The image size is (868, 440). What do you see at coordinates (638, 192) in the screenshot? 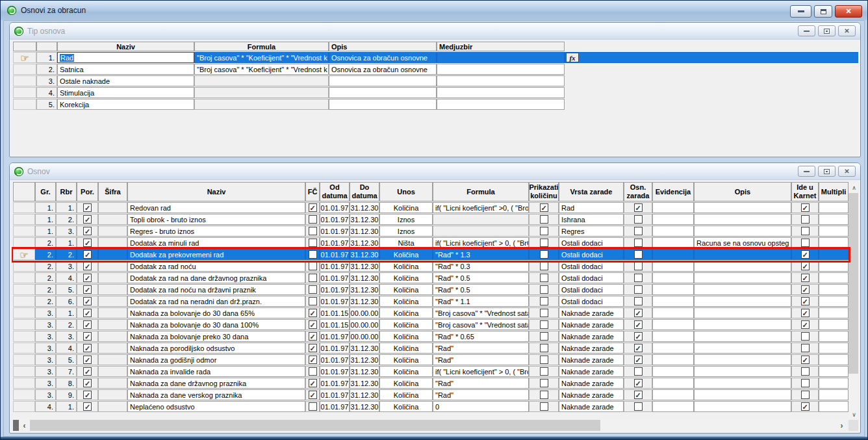
I see `column-header-osn: Osn. zarada` at bounding box center [638, 192].